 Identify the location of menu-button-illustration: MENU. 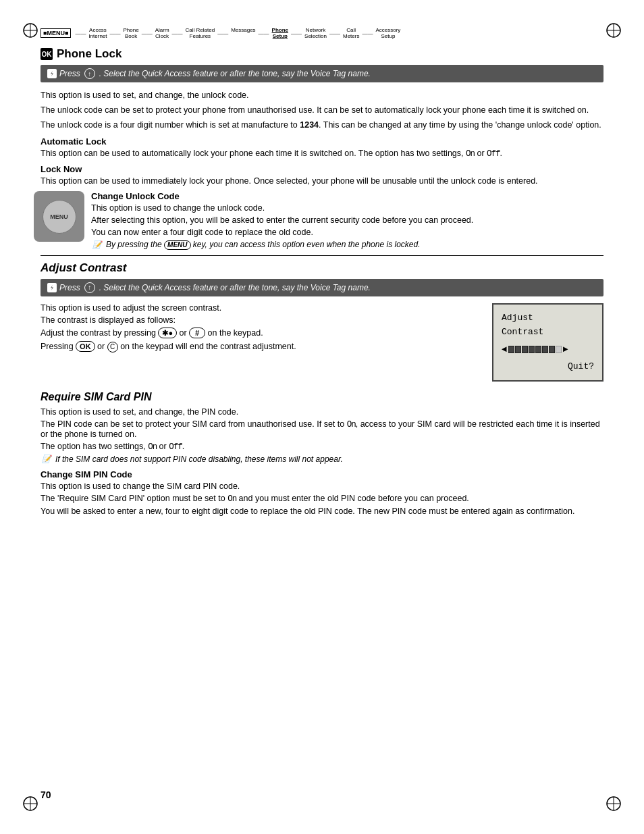
(59, 216).